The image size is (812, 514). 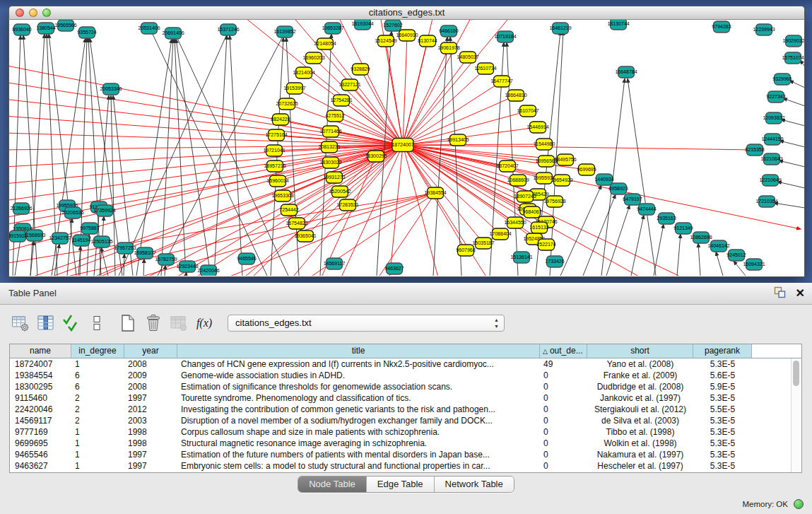 What do you see at coordinates (148, 28) in the screenshot?
I see `graph-node: 20531406` at bounding box center [148, 28].